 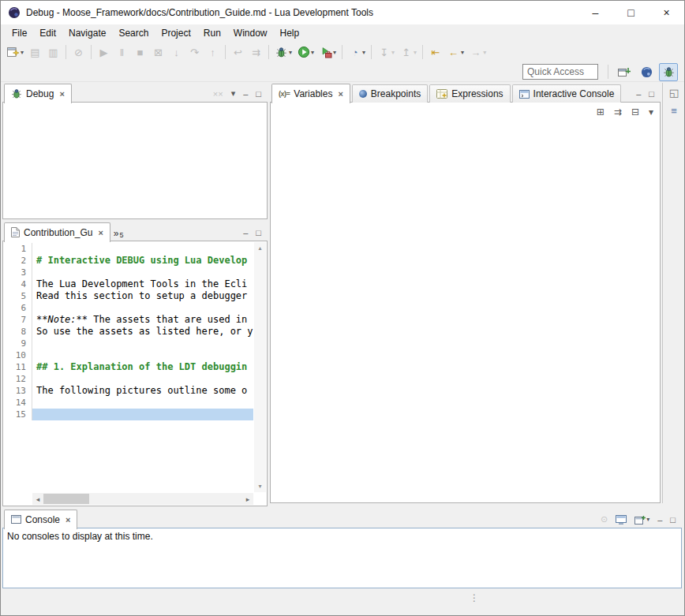 What do you see at coordinates (18, 308) in the screenshot?
I see `line-number: 6` at bounding box center [18, 308].